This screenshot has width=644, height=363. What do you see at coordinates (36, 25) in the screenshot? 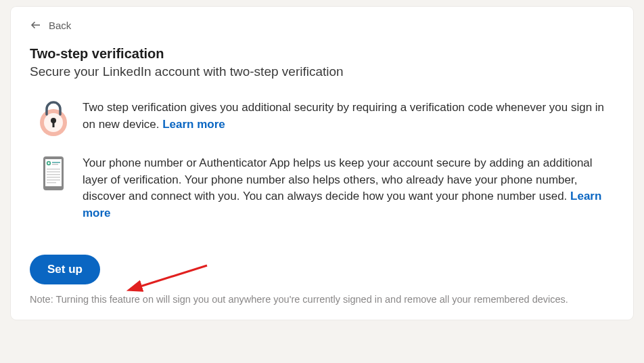
I see `back-arrow-icon` at bounding box center [36, 25].